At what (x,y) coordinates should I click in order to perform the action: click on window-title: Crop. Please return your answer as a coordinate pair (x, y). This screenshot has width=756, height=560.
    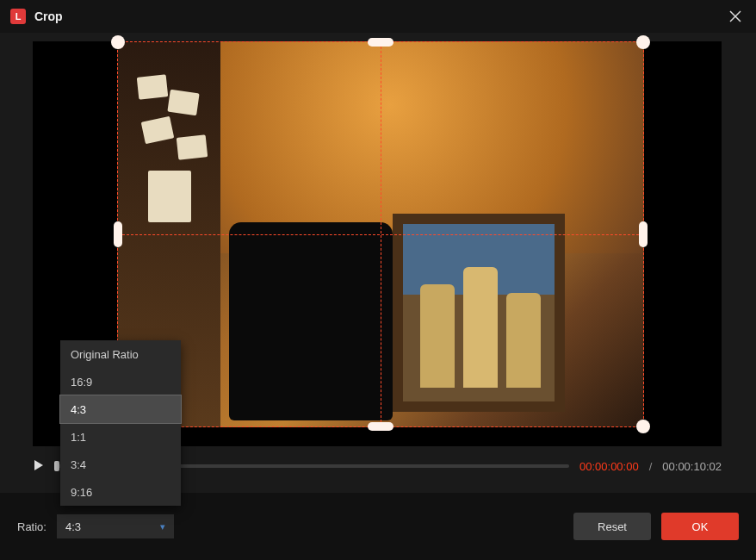
    Looking at the image, I should click on (48, 16).